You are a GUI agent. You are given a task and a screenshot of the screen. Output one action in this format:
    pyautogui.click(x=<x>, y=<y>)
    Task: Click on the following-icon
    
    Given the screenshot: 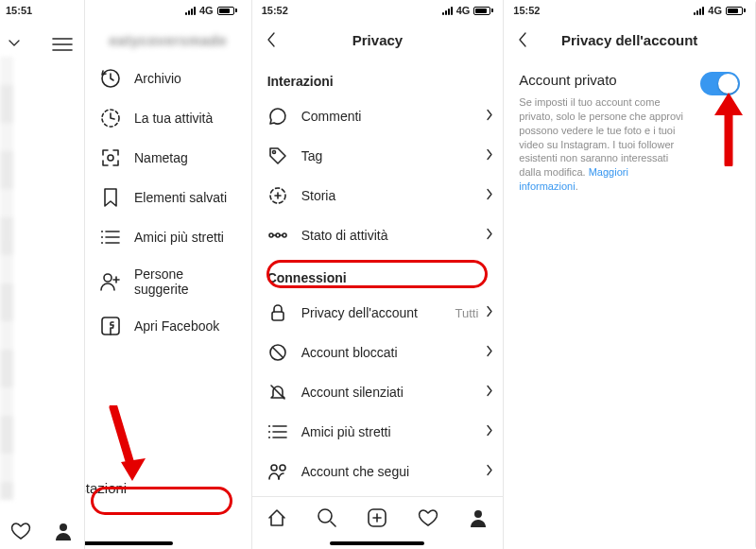 What is the action you would take?
    pyautogui.click(x=278, y=472)
    